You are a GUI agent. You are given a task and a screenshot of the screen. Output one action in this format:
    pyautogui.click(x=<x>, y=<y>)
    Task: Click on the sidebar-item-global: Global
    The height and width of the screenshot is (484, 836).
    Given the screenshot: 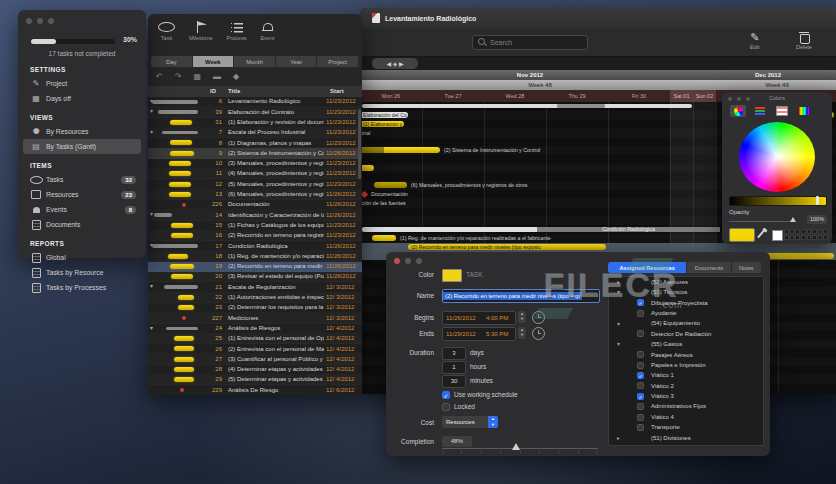 What is the action you would take?
    pyautogui.click(x=82, y=258)
    